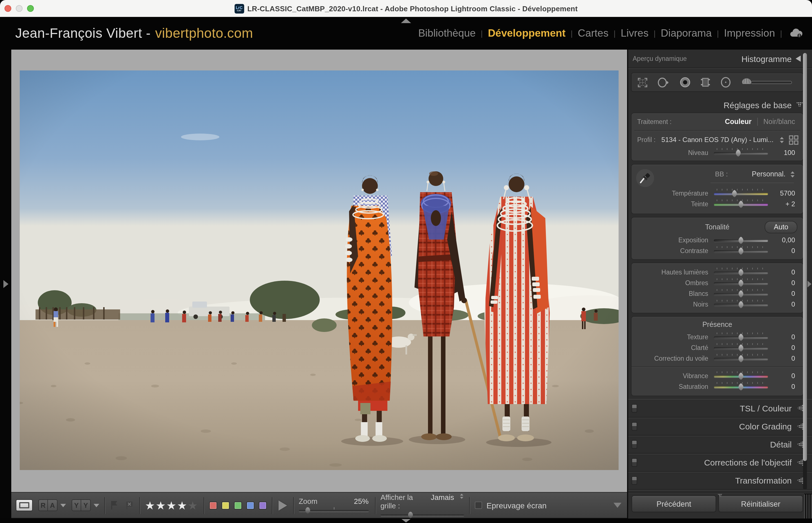  I want to click on treatment-bw-option: Noir/blanc, so click(779, 122).